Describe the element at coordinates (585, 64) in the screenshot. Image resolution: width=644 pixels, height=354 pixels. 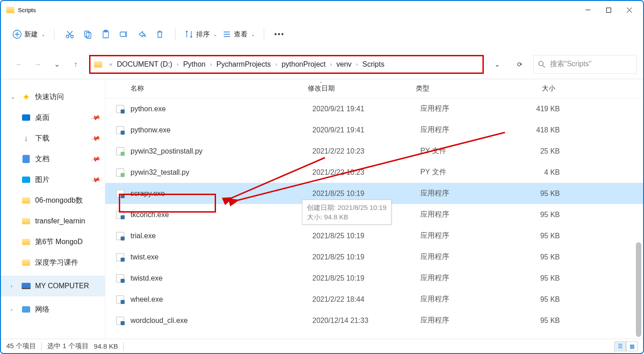
I see `search-input: 搜索"Scripts"` at that location.